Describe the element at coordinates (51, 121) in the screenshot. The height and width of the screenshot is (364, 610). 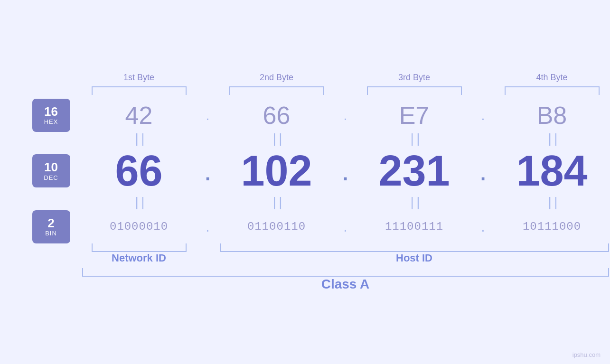
I see `hex-base-label: HEX` at that location.